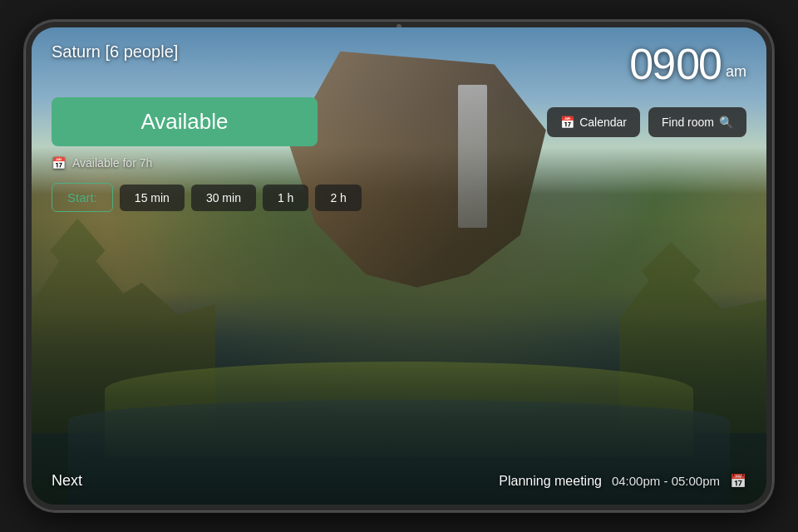 The image size is (798, 532). Describe the element at coordinates (286, 198) in the screenshot. I see `duration-1h-label: 1 h` at that location.